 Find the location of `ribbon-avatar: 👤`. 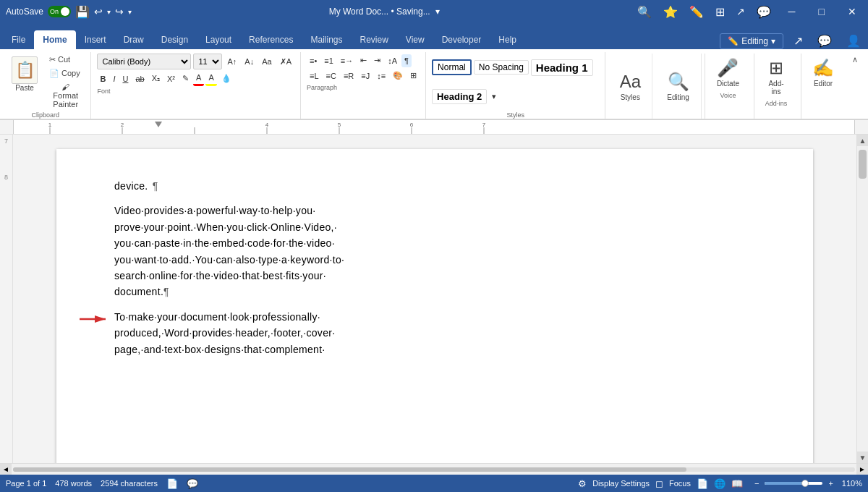

ribbon-avatar: 👤 is located at coordinates (854, 41).